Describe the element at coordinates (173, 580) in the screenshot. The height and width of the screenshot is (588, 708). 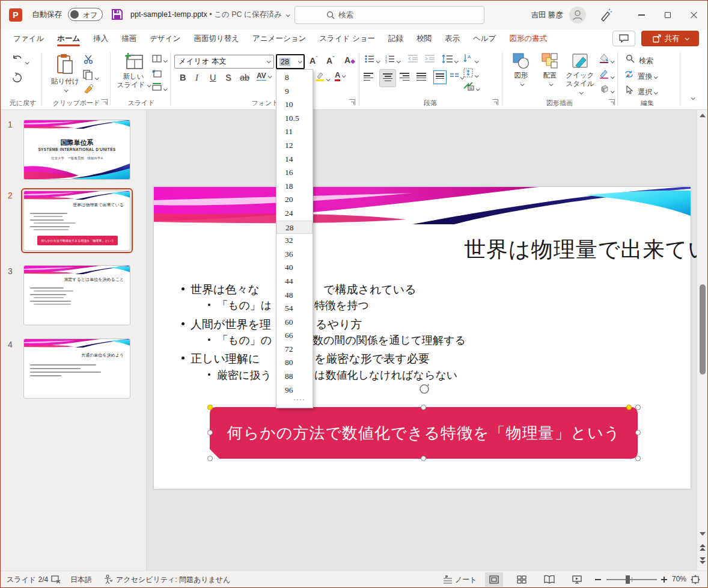
I see `accessibility-status: アクセシビリティ: 問題ありません` at that location.